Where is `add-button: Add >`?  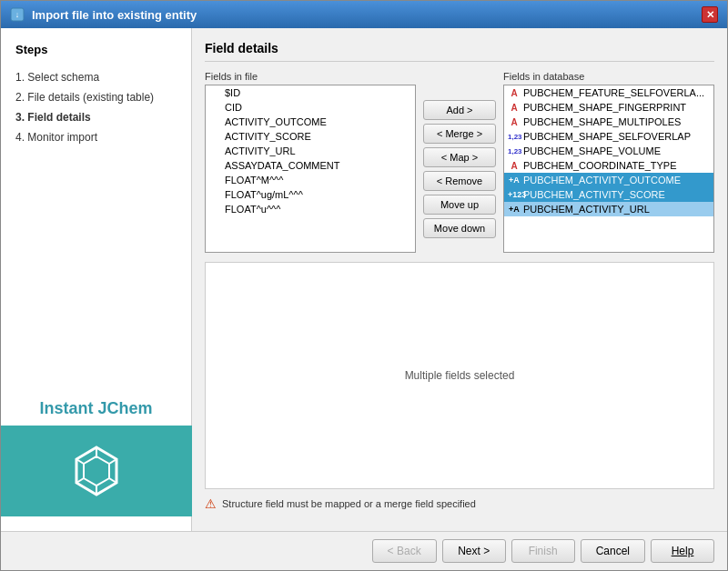 add-button: Add > is located at coordinates (460, 110).